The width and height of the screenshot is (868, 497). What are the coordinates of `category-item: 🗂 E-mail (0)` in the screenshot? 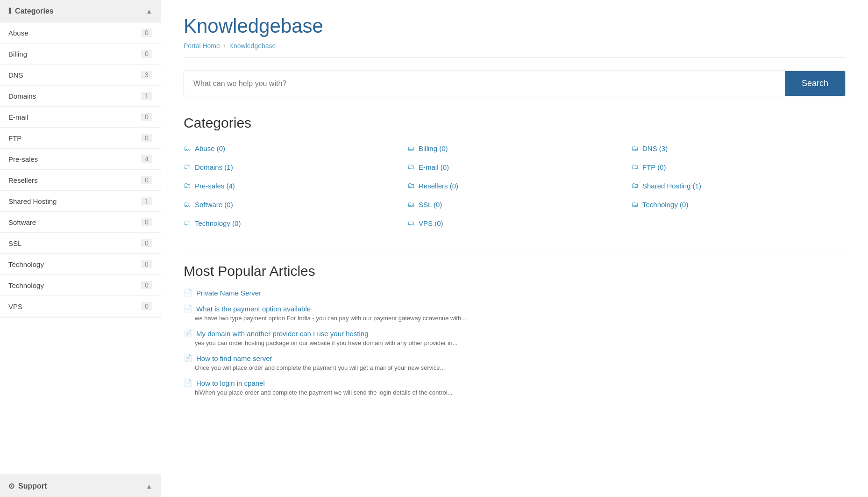 It's located at (515, 167).